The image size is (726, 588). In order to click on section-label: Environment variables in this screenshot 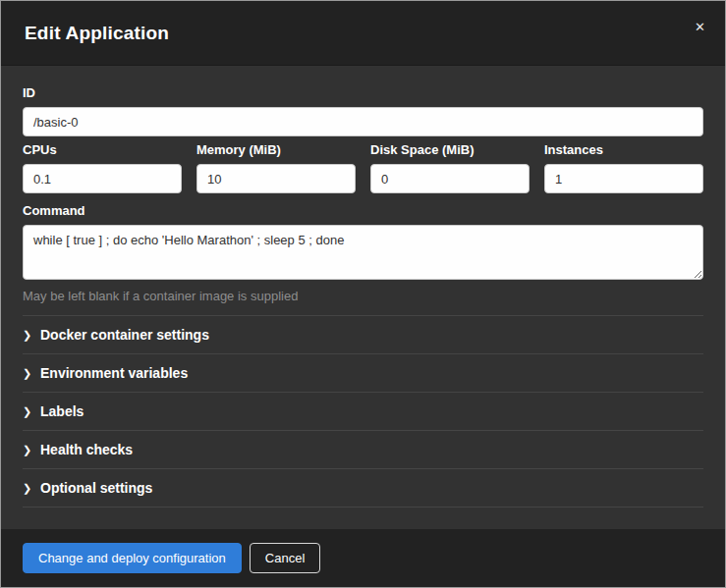, I will do `click(114, 373)`.